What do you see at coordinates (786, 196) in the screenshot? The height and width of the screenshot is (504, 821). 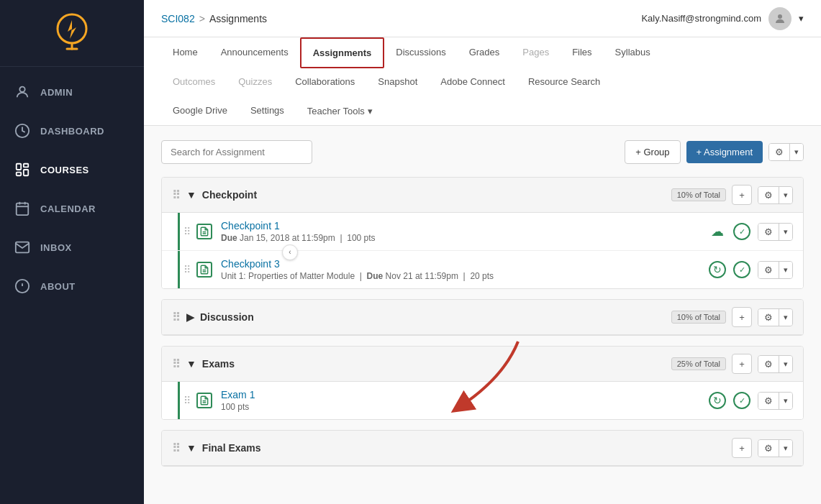 I see `checkpoint-settings-arrow: ▾` at bounding box center [786, 196].